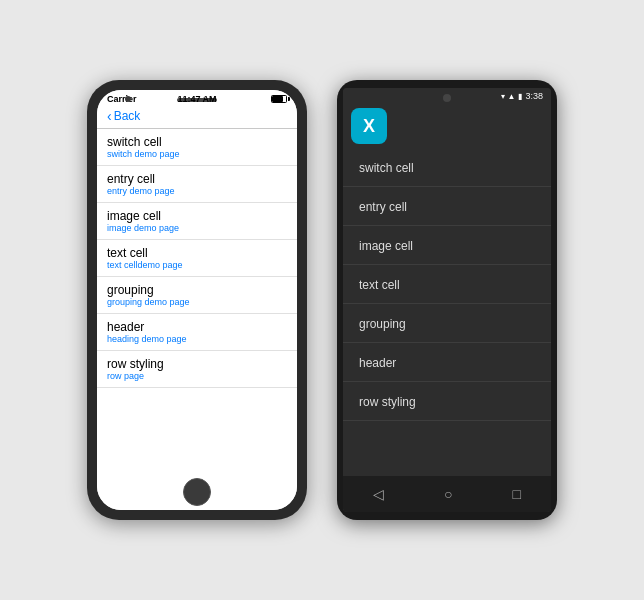 The height and width of the screenshot is (600, 644). I want to click on item-subtitle: grouping demo page, so click(197, 302).